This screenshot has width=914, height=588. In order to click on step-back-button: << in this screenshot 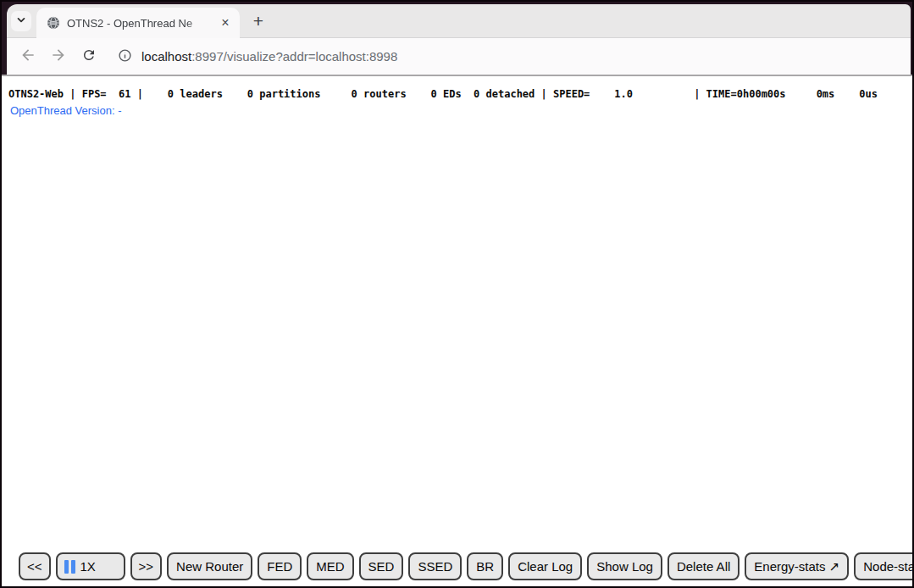, I will do `click(35, 566)`.